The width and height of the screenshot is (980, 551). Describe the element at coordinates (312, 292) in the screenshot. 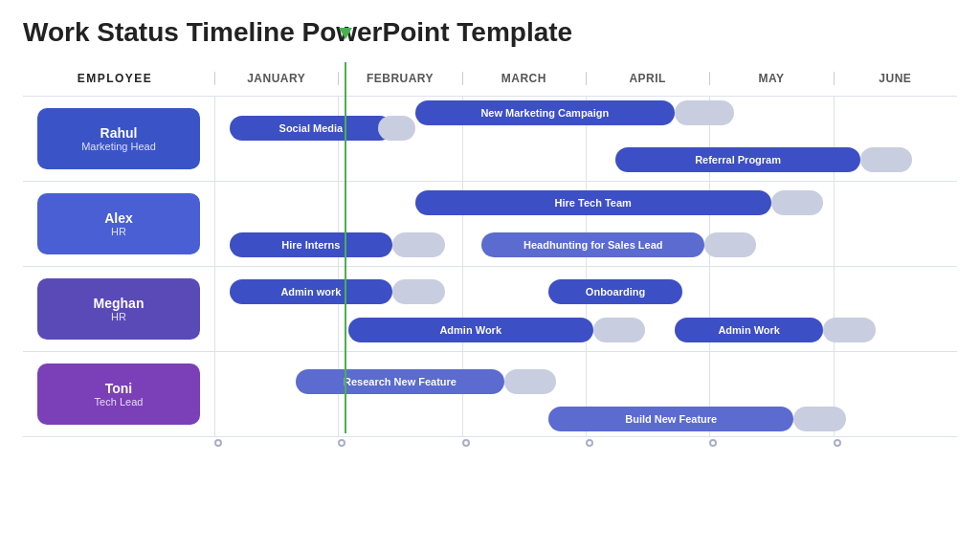

I see `task-bar-admin-work: Admin work` at that location.